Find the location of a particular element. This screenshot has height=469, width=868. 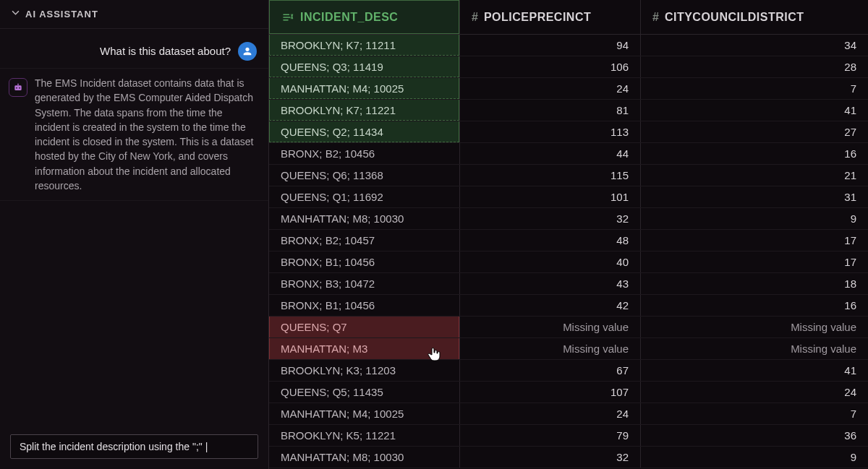

cell-citycouncildistrict: 17 is located at coordinates (754, 240).